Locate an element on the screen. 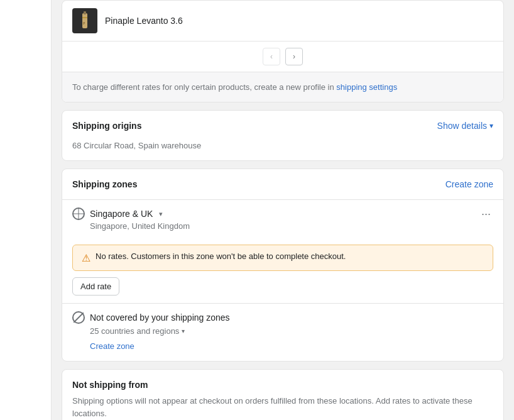 The height and width of the screenshot is (420, 514). not-covered-top: Not covered by your shipping zones is located at coordinates (283, 318).